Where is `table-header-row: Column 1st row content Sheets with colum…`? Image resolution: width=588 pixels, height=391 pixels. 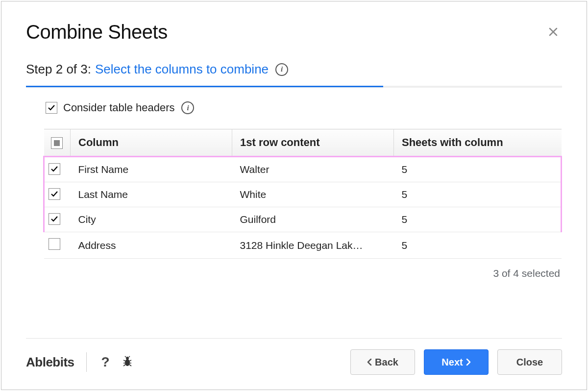 table-header-row: Column 1st row content Sheets with colum… is located at coordinates (303, 143).